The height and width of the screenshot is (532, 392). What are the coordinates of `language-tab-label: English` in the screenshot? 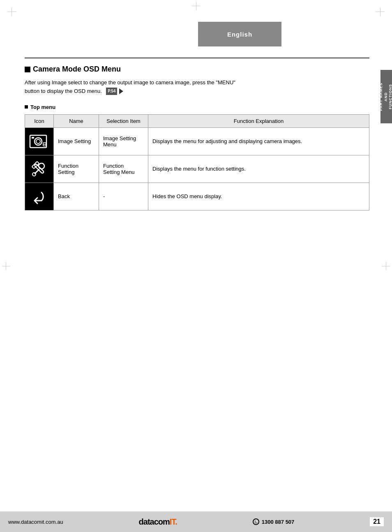 It's located at (240, 35).